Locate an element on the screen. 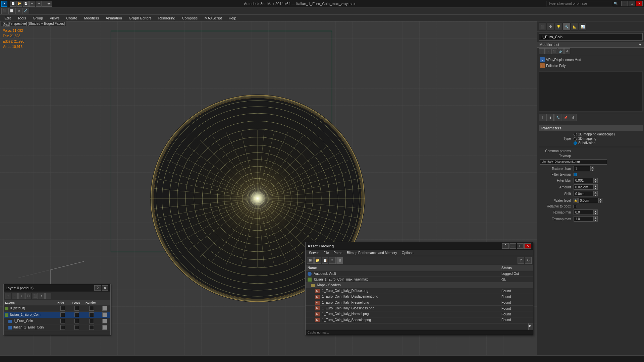  layer-tb-highlight: ⬛ is located at coordinates (35, 296).